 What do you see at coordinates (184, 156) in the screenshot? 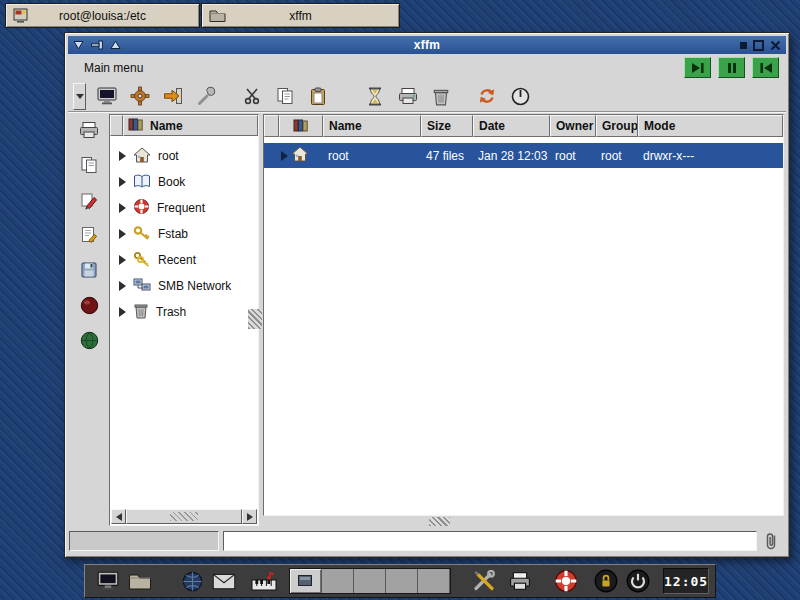
I see `tree-item-root: root` at bounding box center [184, 156].